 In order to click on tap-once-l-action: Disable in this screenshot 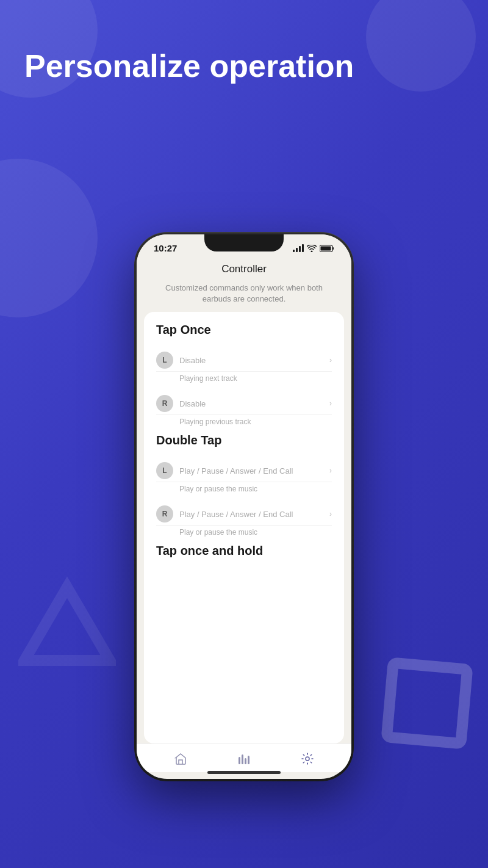, I will do `click(254, 360)`.